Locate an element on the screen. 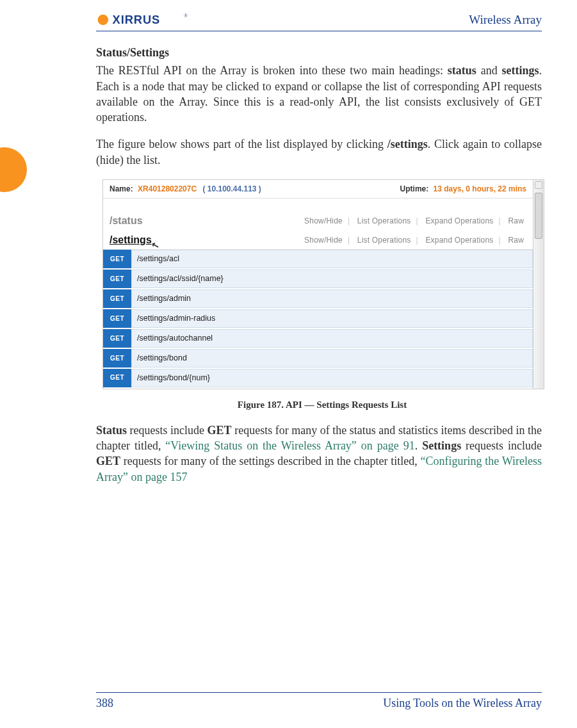 The width and height of the screenshot is (577, 728). page-footer: 388 Using Tools on the Wireless Array is located at coordinates (319, 701).